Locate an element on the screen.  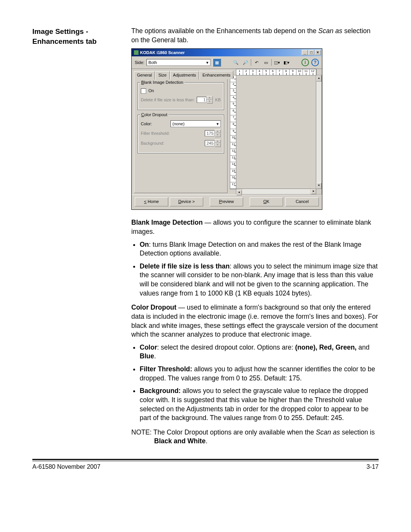
footer-left: A-61580 November 2007 is located at coordinates (66, 467).